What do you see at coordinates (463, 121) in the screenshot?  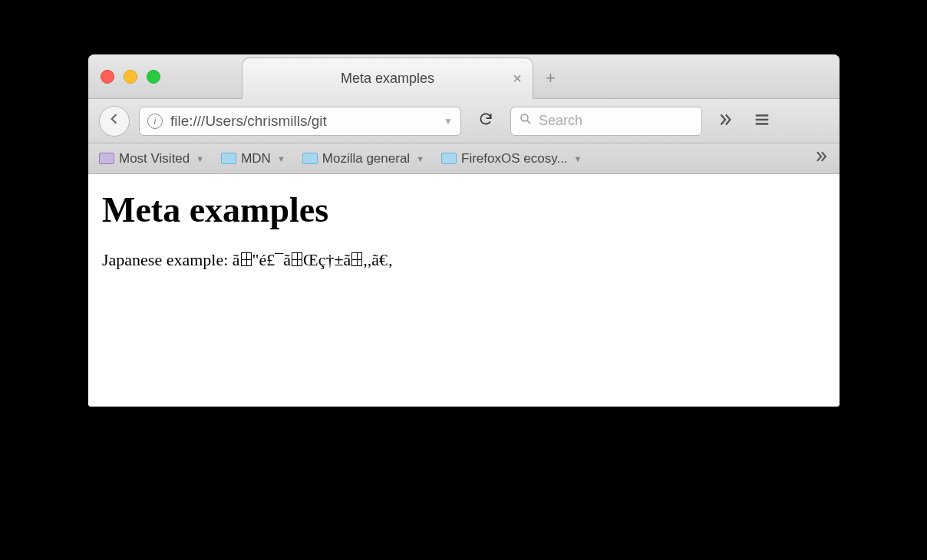 I see `toolbar: i file:///Users/chrismills/git ▼` at bounding box center [463, 121].